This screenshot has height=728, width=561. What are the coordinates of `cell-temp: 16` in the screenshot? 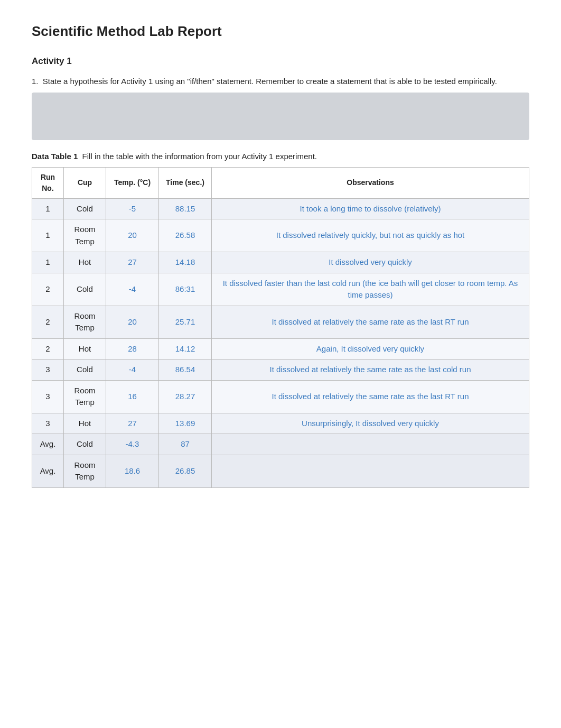 It's located at (133, 397).